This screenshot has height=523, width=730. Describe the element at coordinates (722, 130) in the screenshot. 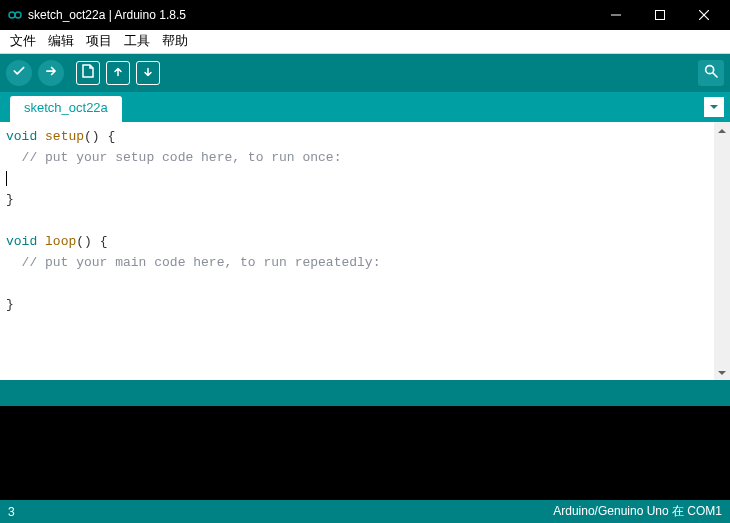

I see `scroll-up-button` at that location.